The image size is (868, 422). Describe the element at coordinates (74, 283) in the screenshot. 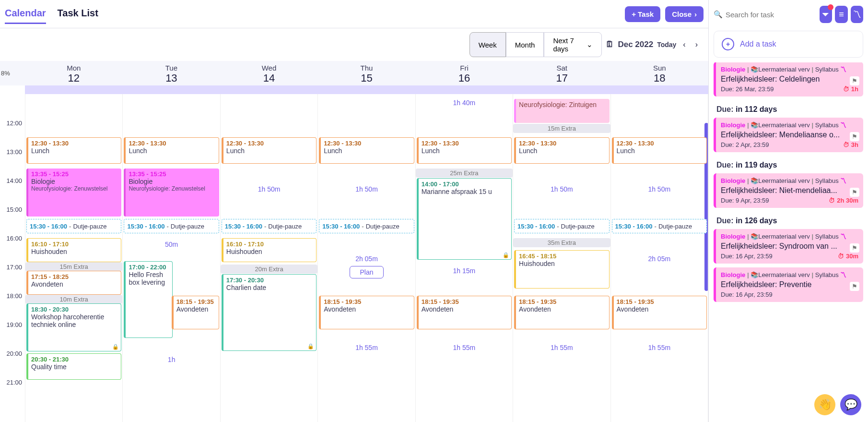

I see `event-dinner: 17:15 - 18:25Avondeten` at that location.